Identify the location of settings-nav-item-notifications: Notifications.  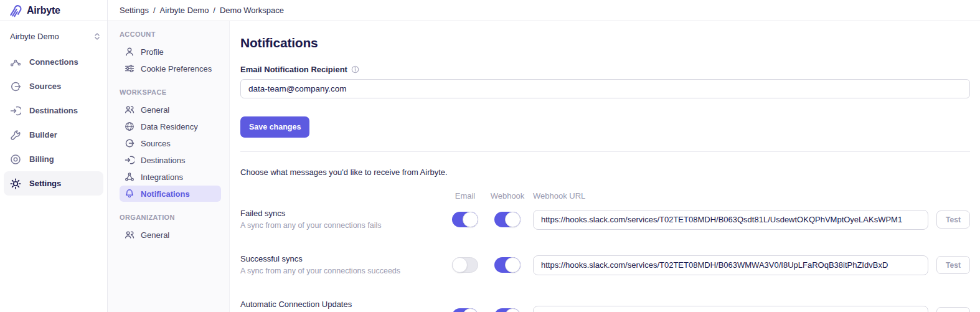
(171, 194).